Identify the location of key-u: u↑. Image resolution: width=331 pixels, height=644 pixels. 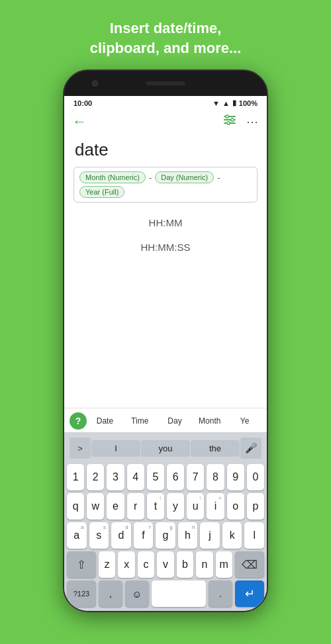
(195, 506).